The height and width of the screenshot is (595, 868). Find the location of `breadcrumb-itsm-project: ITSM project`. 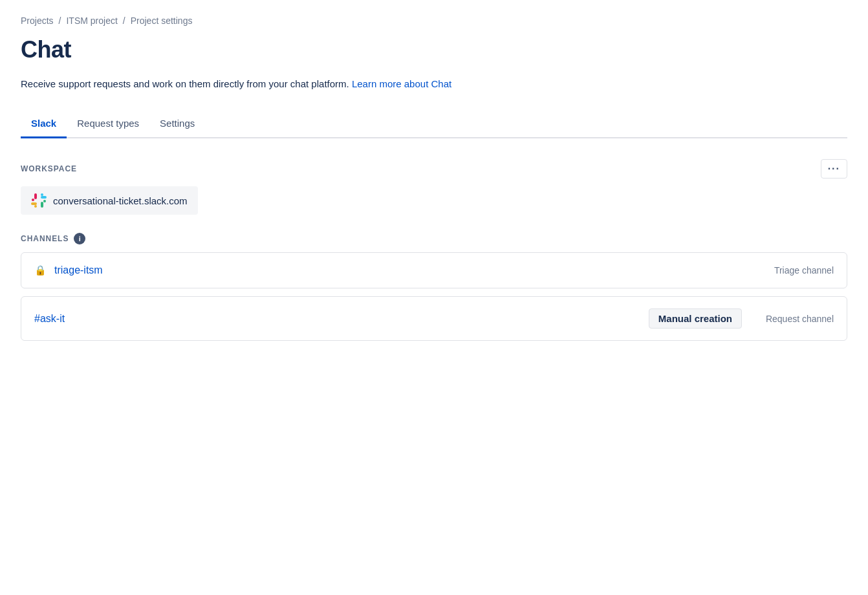

breadcrumb-itsm-project: ITSM project is located at coordinates (92, 21).